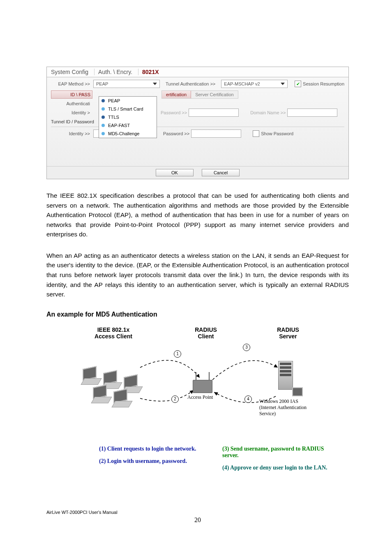 The image size is (392, 555). Describe the element at coordinates (206, 333) in the screenshot. I see `diagram-label-radius-client: RADIUSClient` at that location.